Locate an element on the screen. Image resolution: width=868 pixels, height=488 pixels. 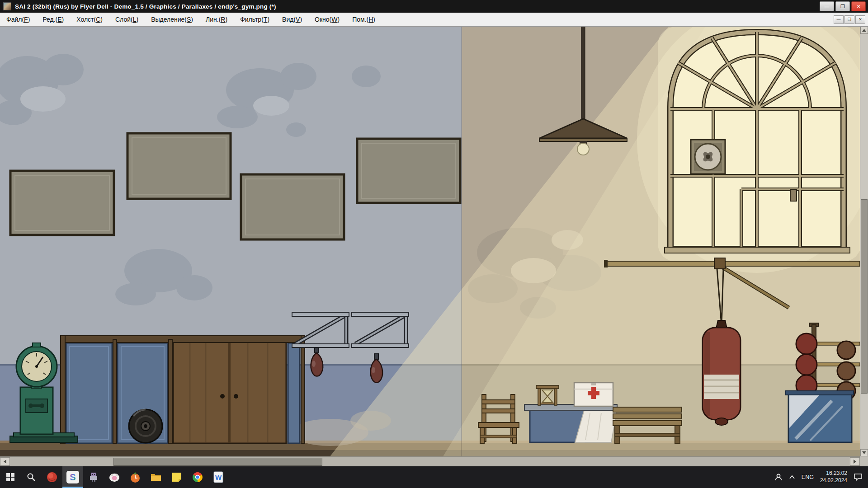
tomato-timer-icon is located at coordinates (135, 477).